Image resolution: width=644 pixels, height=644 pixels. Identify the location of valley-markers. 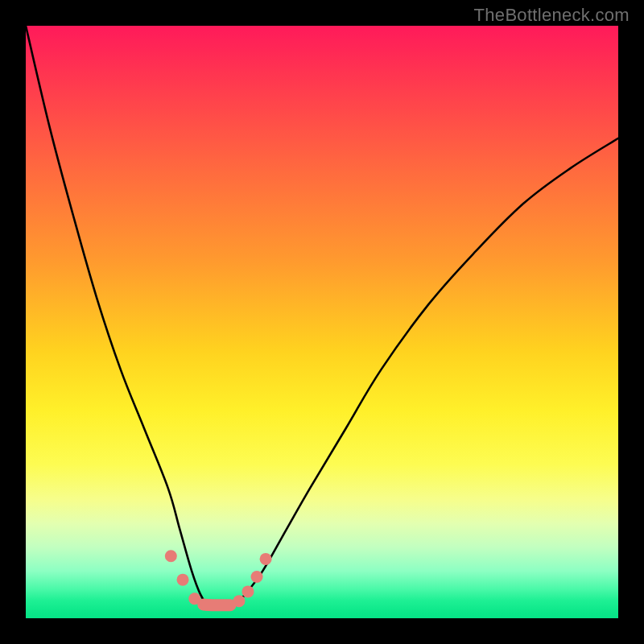
(219, 578).